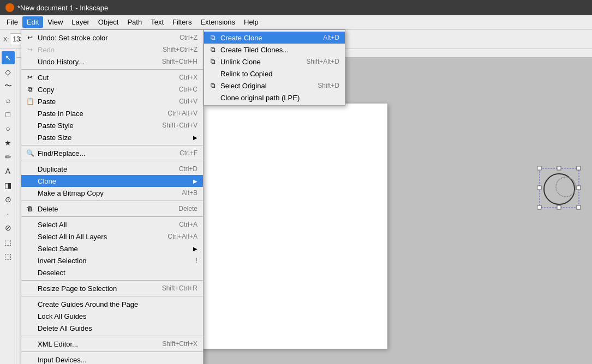 The image size is (592, 364). What do you see at coordinates (218, 22) in the screenshot?
I see `menubar-item-extensions: Extensions` at bounding box center [218, 22].